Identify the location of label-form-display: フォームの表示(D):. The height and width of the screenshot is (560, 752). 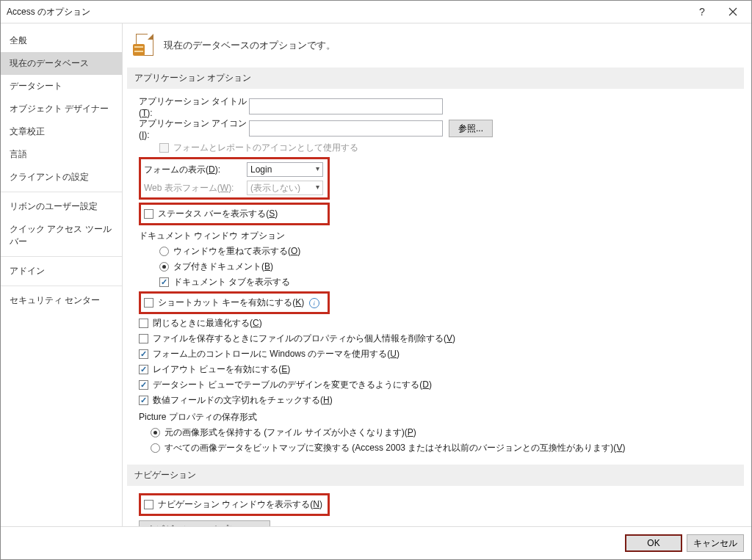
(195, 170).